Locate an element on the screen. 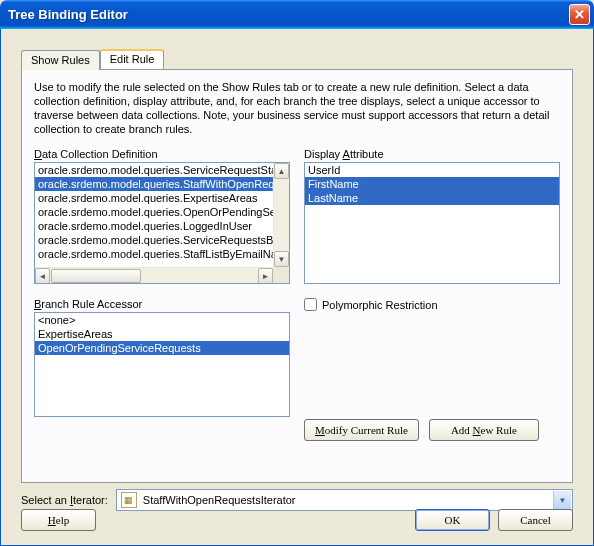 The height and width of the screenshot is (546, 594). select-iterator-label: Select an Iterator: is located at coordinates (64, 500).